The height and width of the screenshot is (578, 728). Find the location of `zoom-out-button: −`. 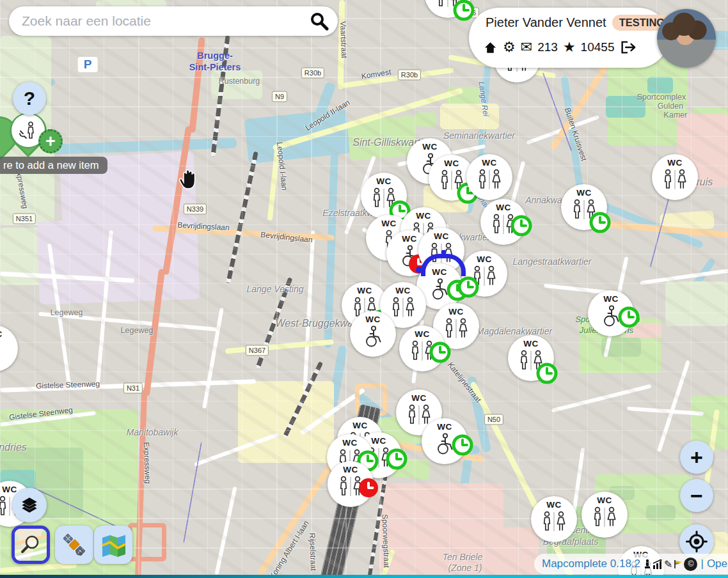

zoom-out-button: − is located at coordinates (697, 496).